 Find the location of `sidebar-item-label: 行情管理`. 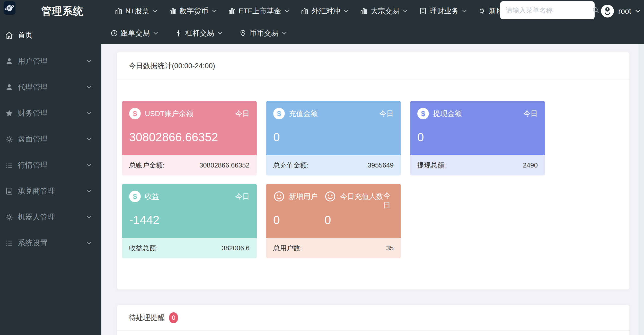

sidebar-item-label: 行情管理 is located at coordinates (33, 165).